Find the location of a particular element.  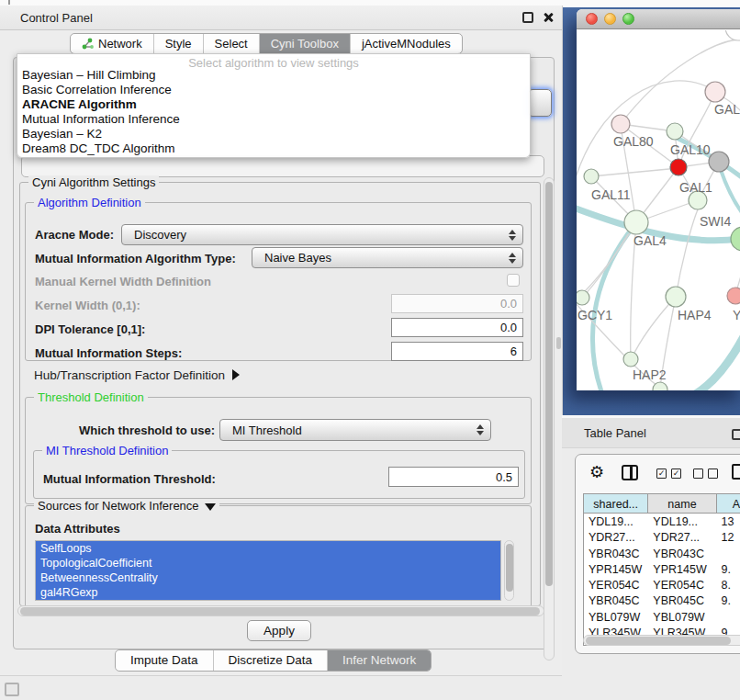

cell-value: 8. is located at coordinates (729, 584).